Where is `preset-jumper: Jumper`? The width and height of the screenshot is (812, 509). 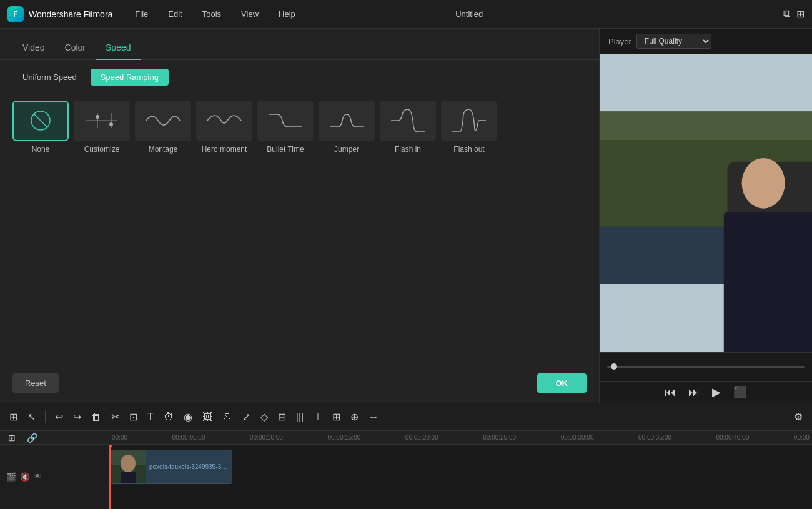
preset-jumper: Jumper is located at coordinates (347, 127).